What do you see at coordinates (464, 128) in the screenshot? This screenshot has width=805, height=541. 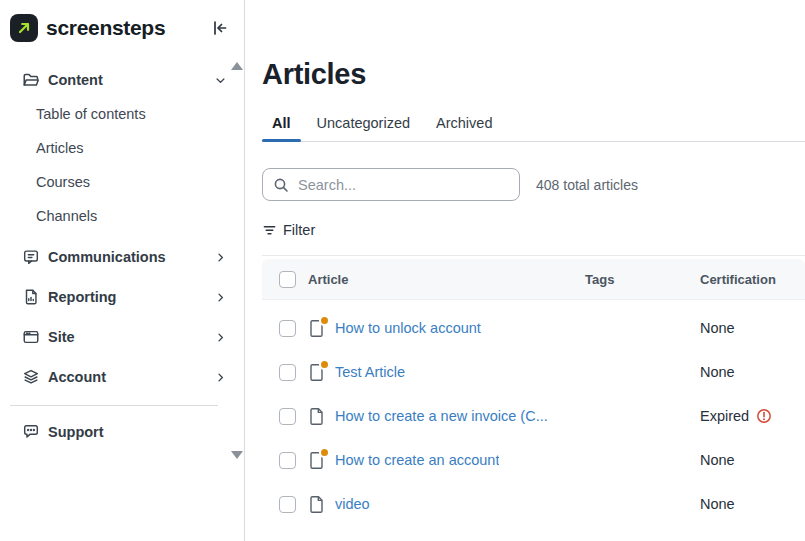 I see `tab-archived: Archived` at bounding box center [464, 128].